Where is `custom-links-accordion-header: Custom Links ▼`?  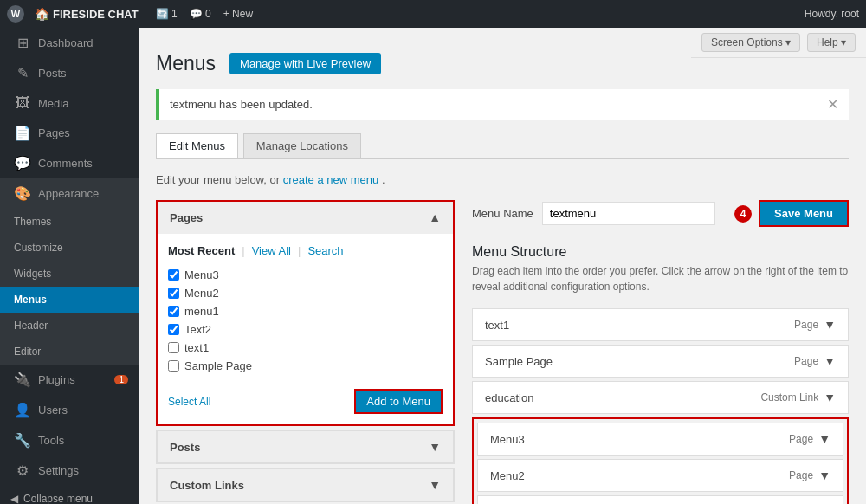 custom-links-accordion-header: Custom Links ▼ is located at coordinates (305, 485).